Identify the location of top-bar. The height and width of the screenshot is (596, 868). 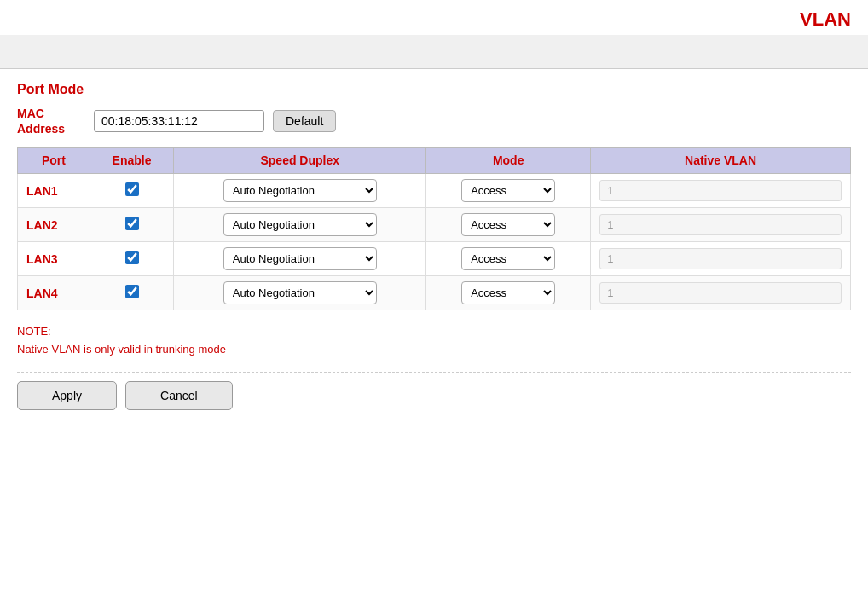
(434, 52).